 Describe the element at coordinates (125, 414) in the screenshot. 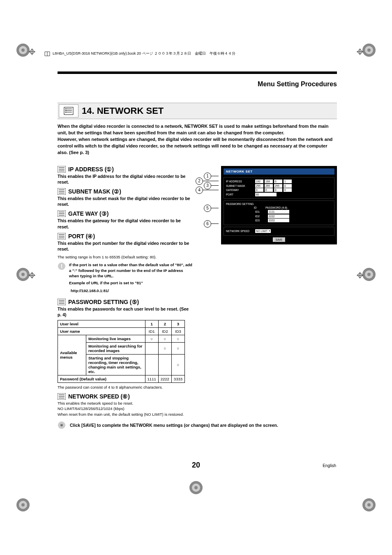

I see `speed-l3: When reset from the main unit, the defau…` at that location.